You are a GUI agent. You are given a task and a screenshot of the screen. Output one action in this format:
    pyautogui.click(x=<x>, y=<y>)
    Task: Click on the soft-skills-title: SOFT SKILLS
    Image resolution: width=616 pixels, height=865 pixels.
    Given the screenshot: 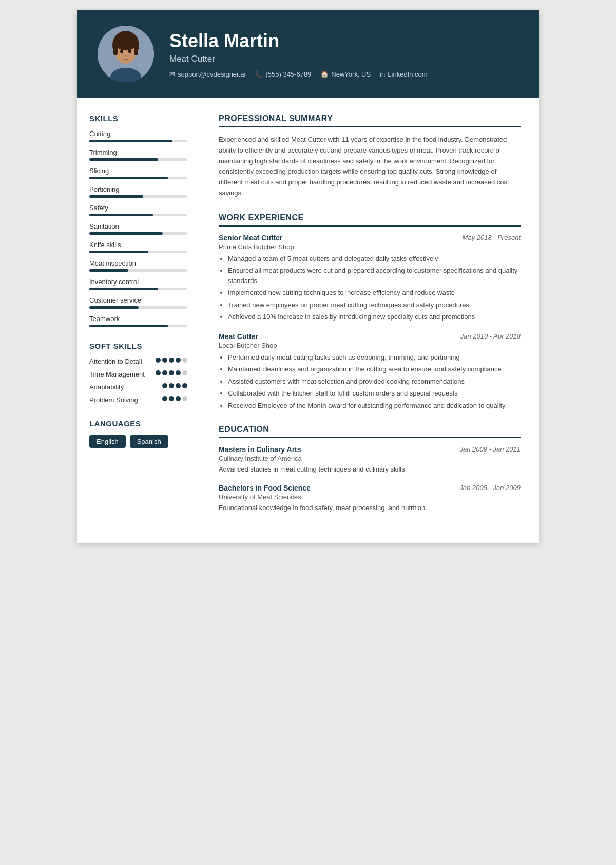 What is the action you would take?
    pyautogui.click(x=139, y=346)
    